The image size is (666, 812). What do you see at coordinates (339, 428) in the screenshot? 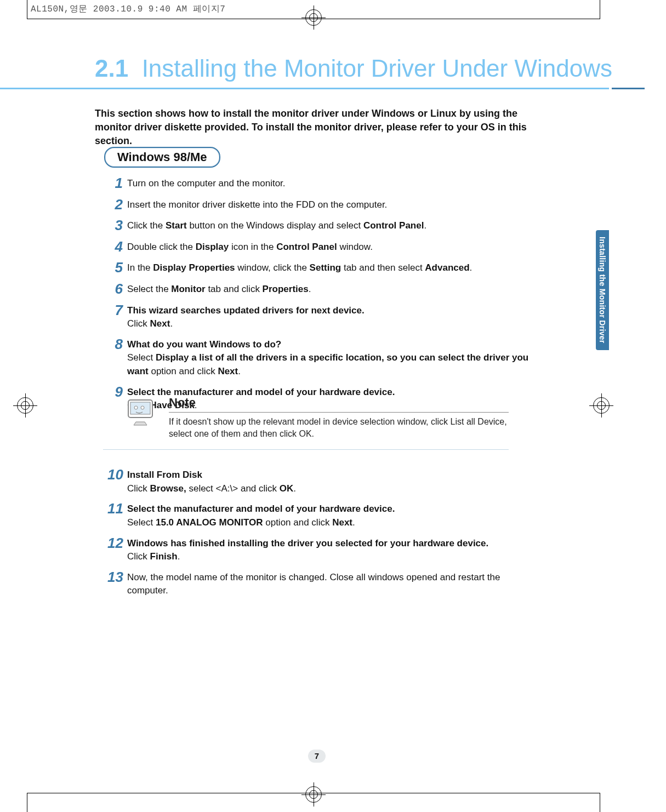
I see `note-text: If it doesn't show up the relevant model…` at bounding box center [339, 428].